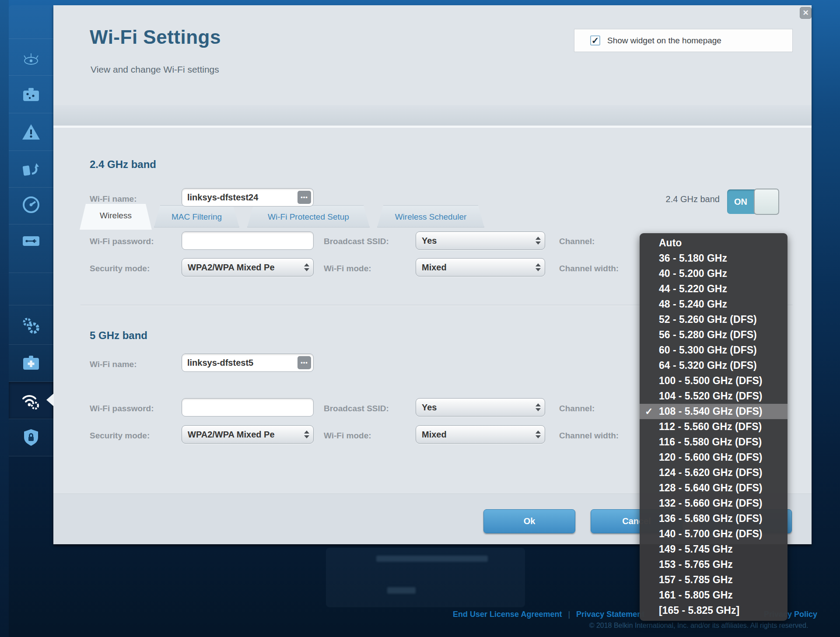 The image size is (840, 637). What do you see at coordinates (308, 216) in the screenshot?
I see `tab-wi-fi-protected-setup: Wi-Fi Protected Setup` at bounding box center [308, 216].